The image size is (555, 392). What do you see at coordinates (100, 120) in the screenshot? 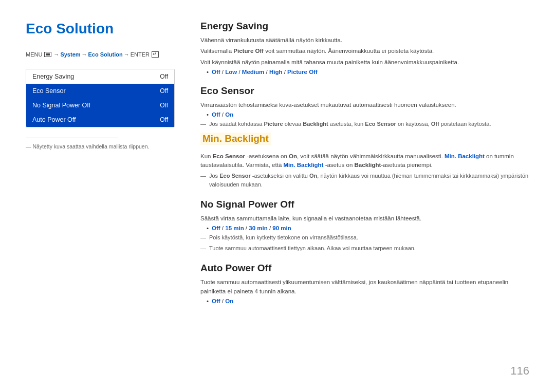
I see `menu-item-auto-power: Auto Power Off Off` at bounding box center [100, 120].